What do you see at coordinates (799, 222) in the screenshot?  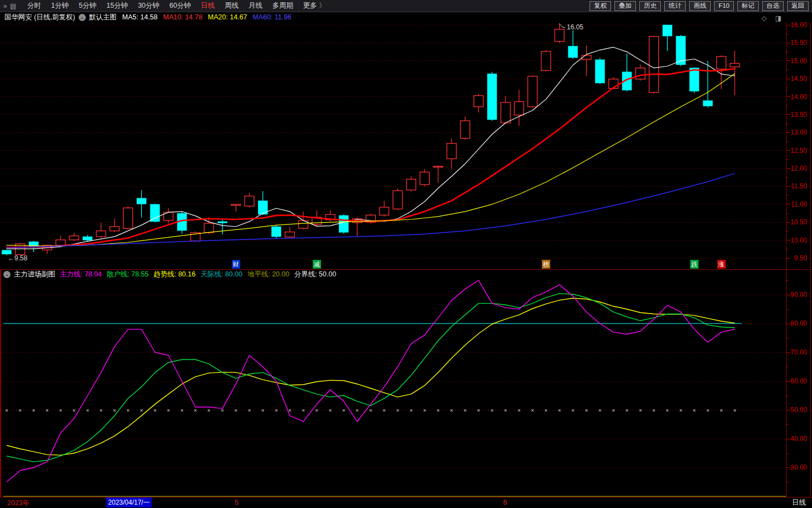 I see `price-axis-label: 10.50` at bounding box center [799, 222].